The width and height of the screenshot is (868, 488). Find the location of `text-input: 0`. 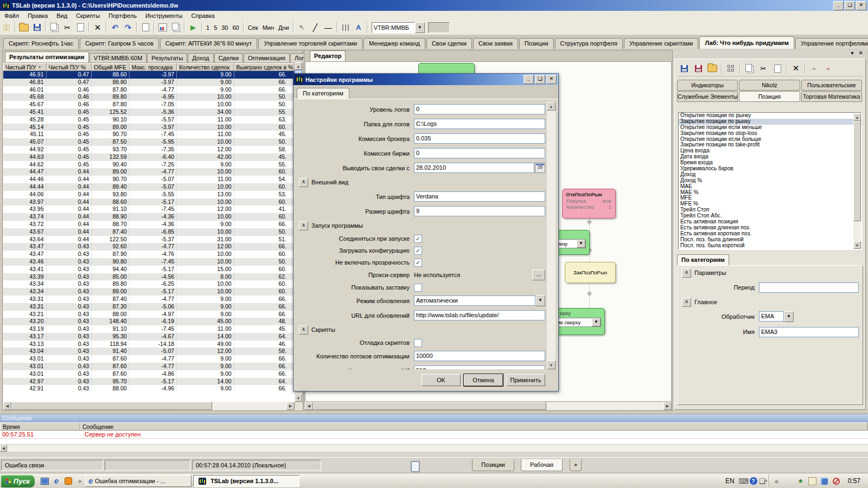

text-input: 0 is located at coordinates (480, 110).